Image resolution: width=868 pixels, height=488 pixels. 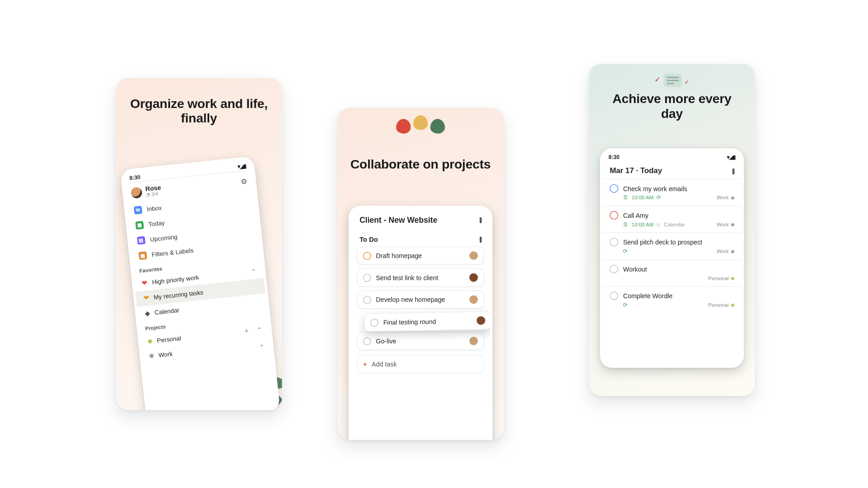 What do you see at coordinates (420, 364) in the screenshot?
I see `add-task-button: + Add task` at bounding box center [420, 364].